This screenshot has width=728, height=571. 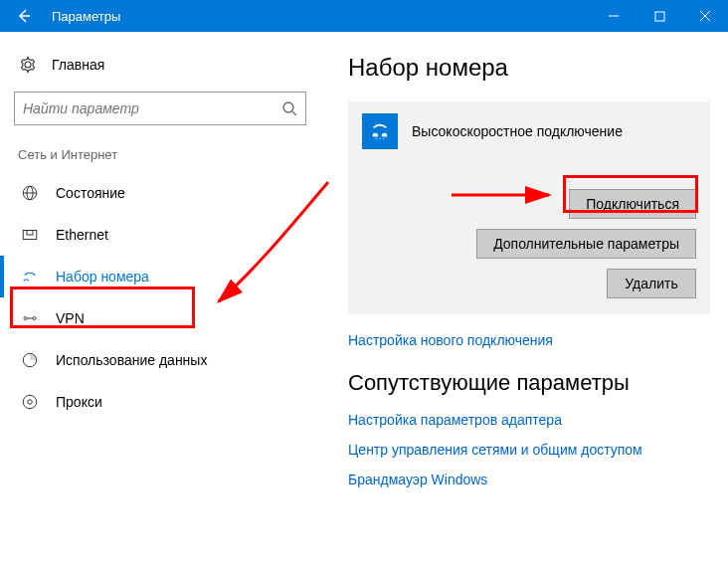 I want to click on sidebar-item-dialup: Набор номера, so click(x=160, y=277).